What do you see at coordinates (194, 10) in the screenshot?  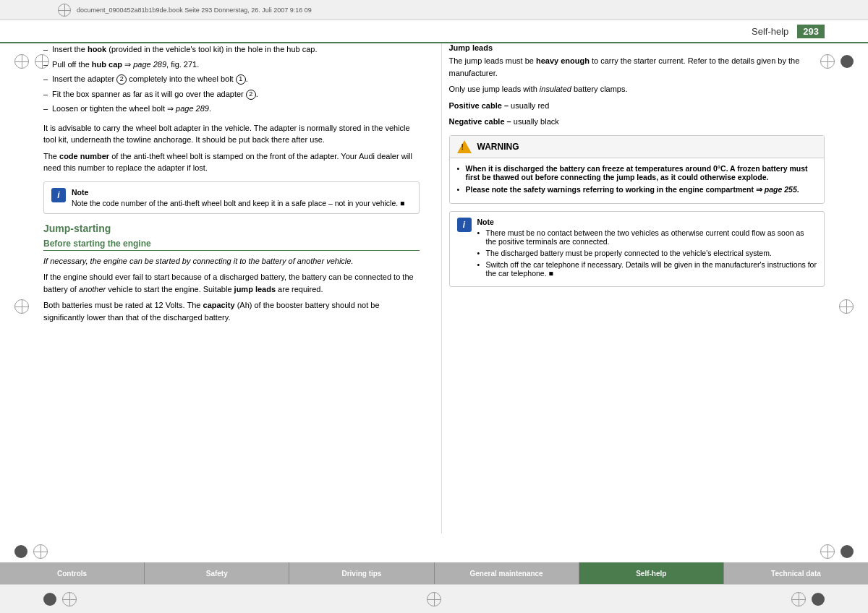 I see `document-filename: document_0900452a81b1b9de.book Seite 293…` at bounding box center [194, 10].